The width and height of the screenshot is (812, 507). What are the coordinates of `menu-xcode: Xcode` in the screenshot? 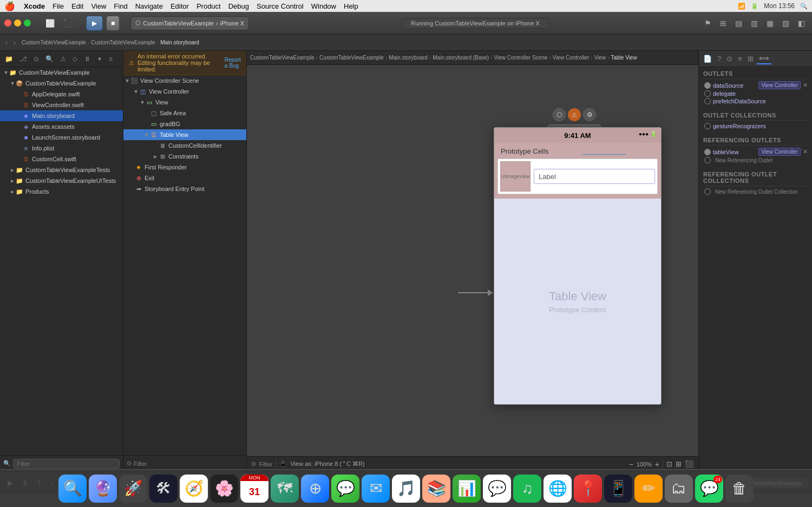 It's located at (35, 6).